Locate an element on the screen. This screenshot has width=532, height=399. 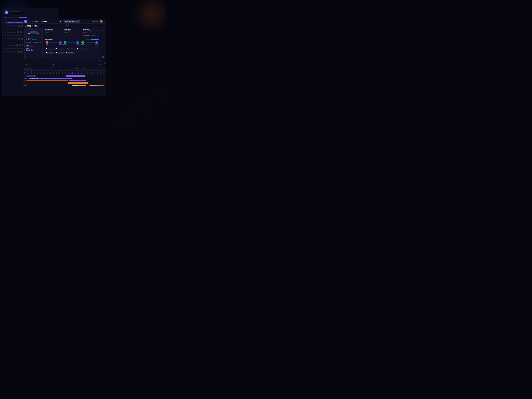
flow-name-1: Autumn Dixon is located at coordinates (47, 45).